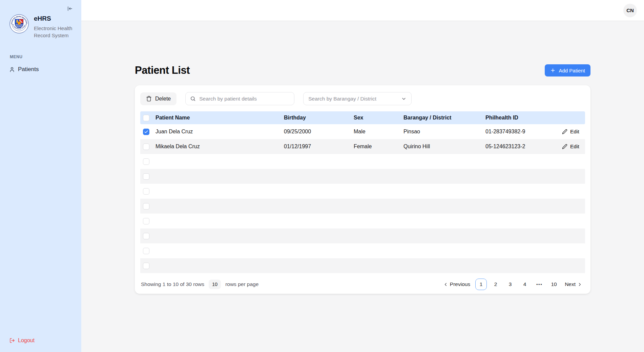  Describe the element at coordinates (220, 118) in the screenshot. I see `column-header-patient-name: Patient Name` at that location.